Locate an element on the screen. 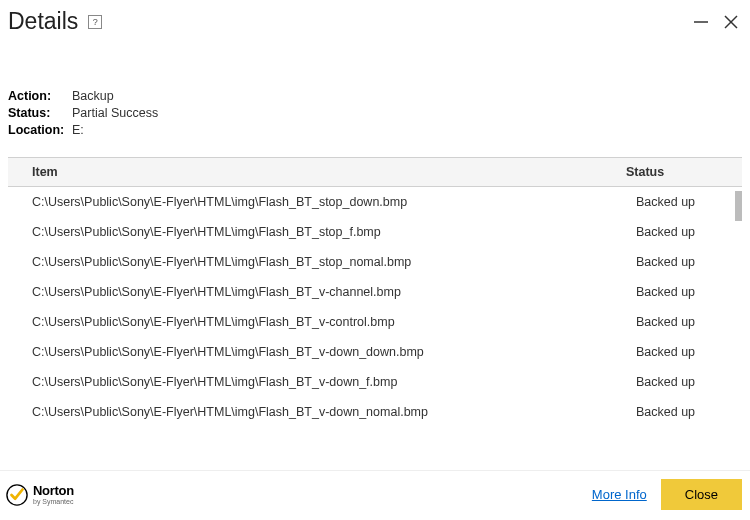 The width and height of the screenshot is (750, 520). status-value: Partial Success is located at coordinates (407, 113).